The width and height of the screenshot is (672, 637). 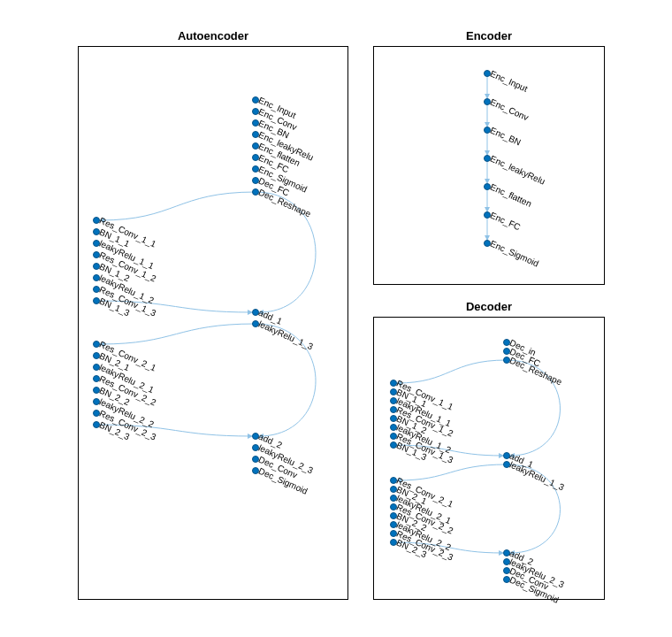 I want to click on node-label: Enc_Conv, so click(x=509, y=110).